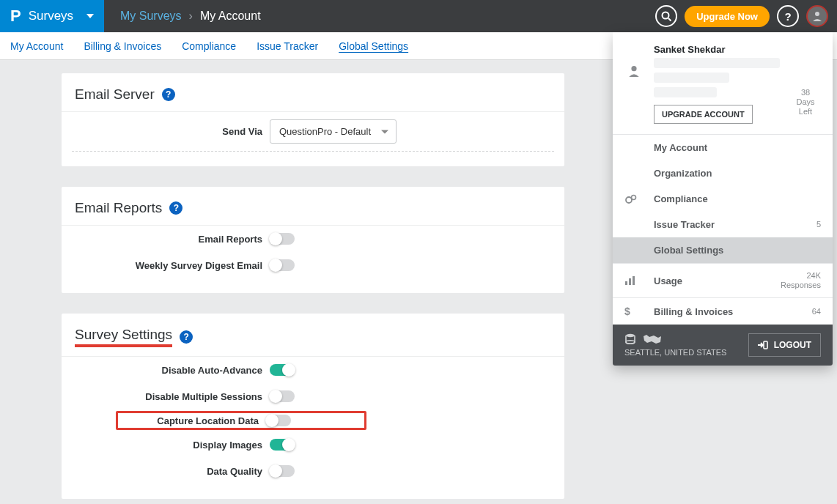  What do you see at coordinates (192, 420) in the screenshot?
I see `label-capture-location-data: Capture Location Data` at bounding box center [192, 420].